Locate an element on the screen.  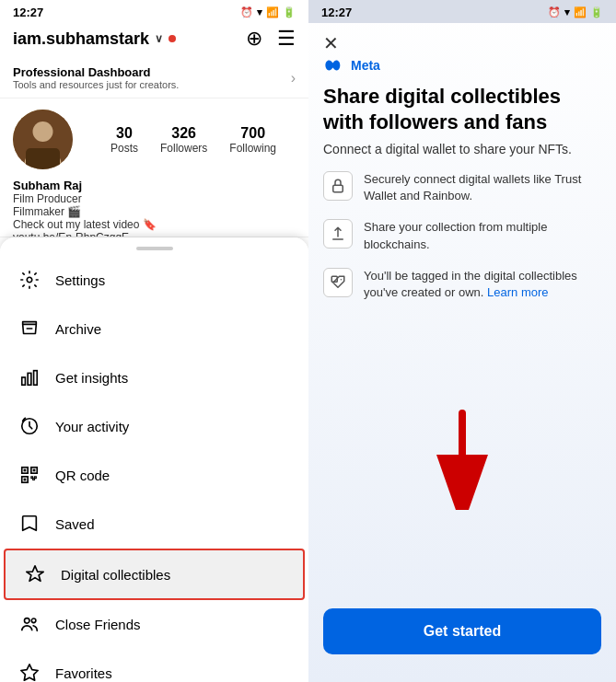
modal-subtitle: Connect a digital wallet to share your N… is located at coordinates (462, 156).